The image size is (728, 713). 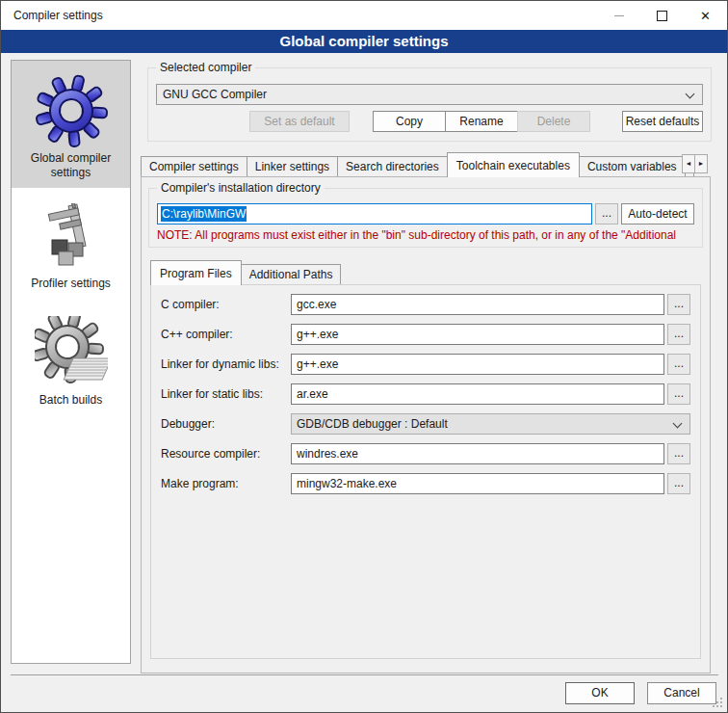 I want to click on tab-program-files: Program Files, so click(x=196, y=273).